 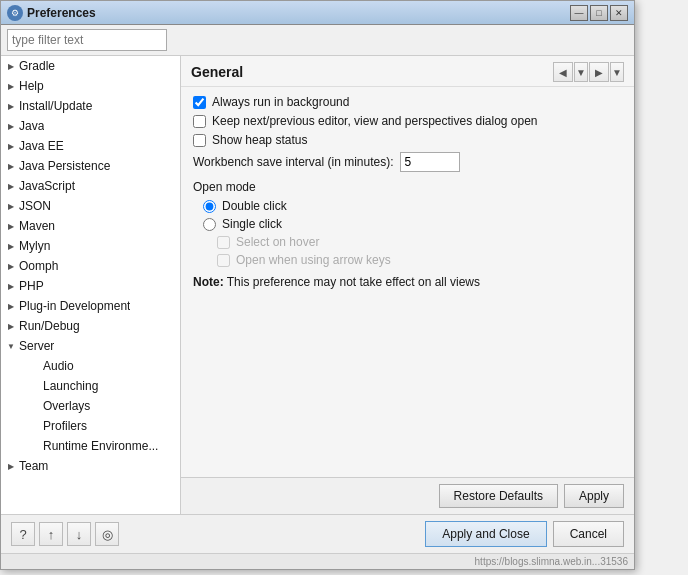 What do you see at coordinates (318, 13) in the screenshot?
I see `title-bar: ⚙ Preferences — □ ✕` at bounding box center [318, 13].